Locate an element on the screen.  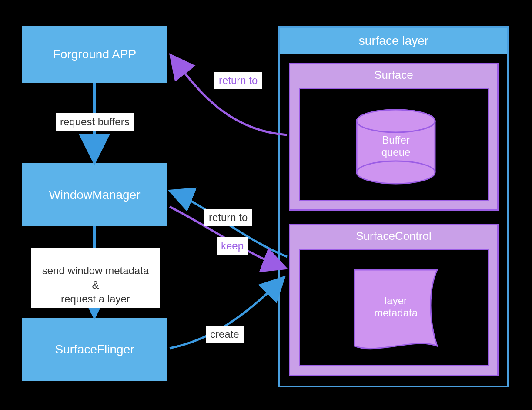
edge-label-keep: keep is located at coordinates (232, 246).